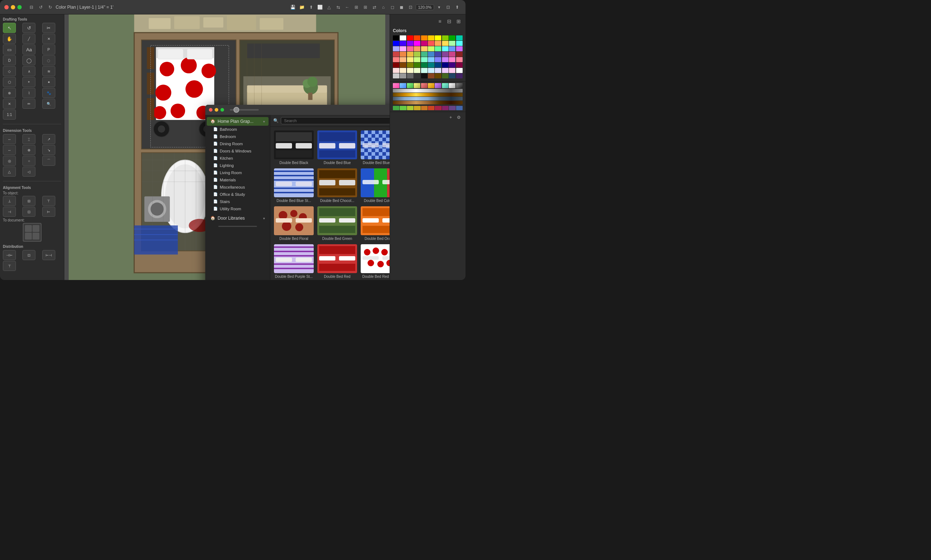 Image resolution: width=931 pixels, height=560 pixels. Describe the element at coordinates (374, 186) in the screenshot. I see `list-item: Double Bed Colour...` at that location.